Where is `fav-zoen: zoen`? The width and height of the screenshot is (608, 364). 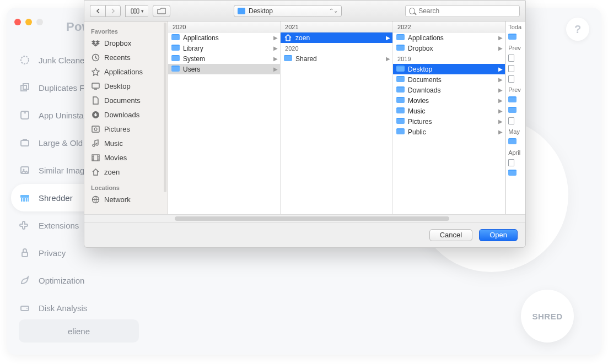 fav-zoen: zoen is located at coordinates (126, 172).